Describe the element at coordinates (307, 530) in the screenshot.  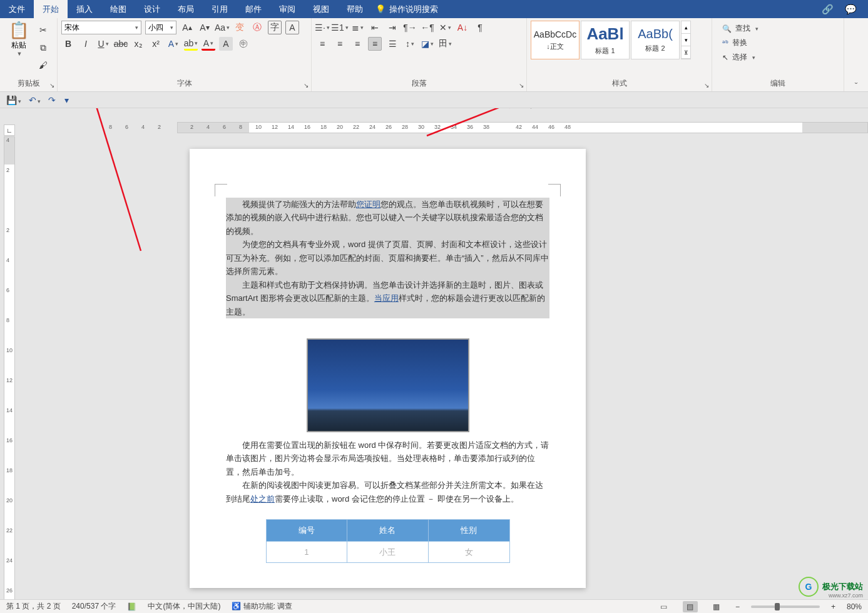
I see `th-id: 编号` at that location.